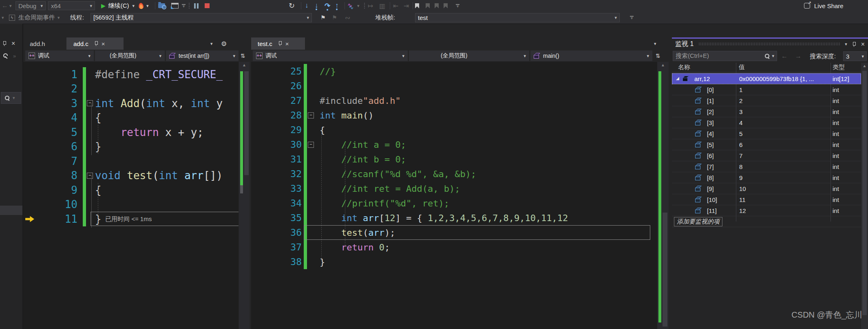 This screenshot has width=868, height=329. Describe the element at coordinates (446, 6) in the screenshot. I see `clear-bookmarks-button` at that location.